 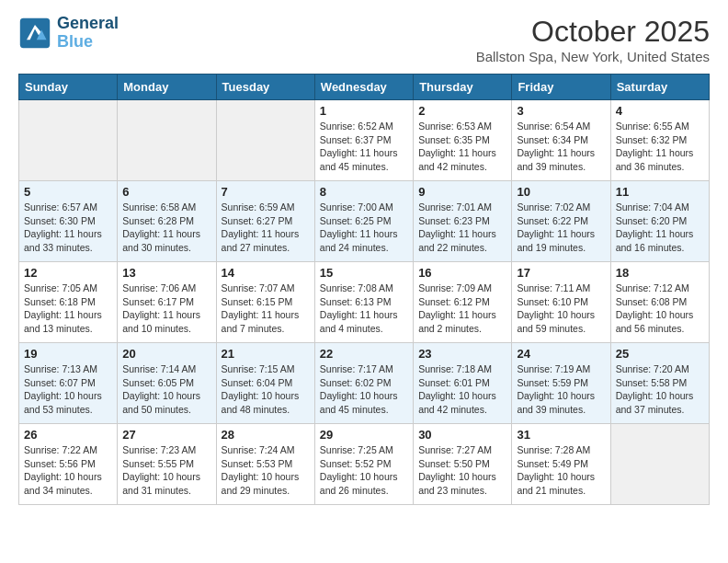 I want to click on calendar-cell: 16Sunrise: 7:09 AM Sunset: 6:12 PM Dayli…, so click(x=463, y=303).